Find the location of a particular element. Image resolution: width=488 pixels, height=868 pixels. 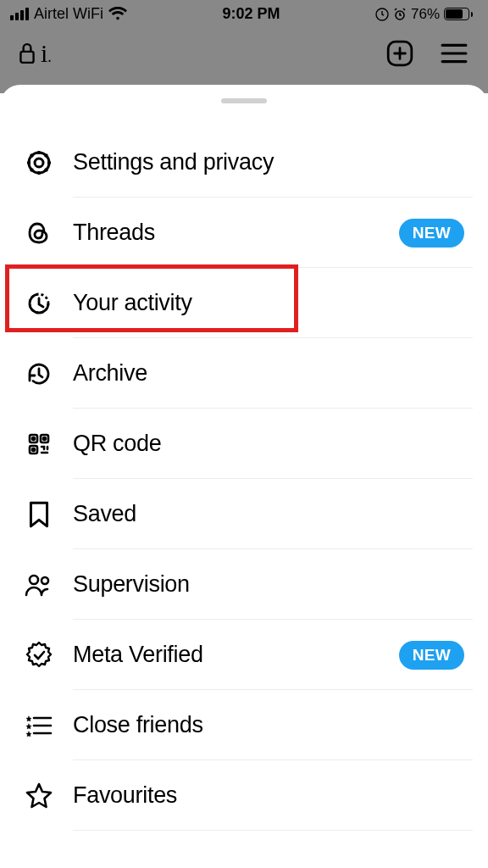

drag-handle is located at coordinates (244, 101).